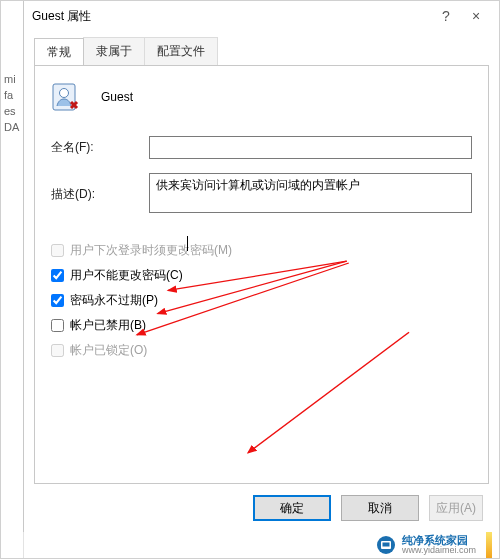 The image size is (500, 559). I want to click on chk-account-locked-label: 帐户已锁定(O), so click(108, 350).